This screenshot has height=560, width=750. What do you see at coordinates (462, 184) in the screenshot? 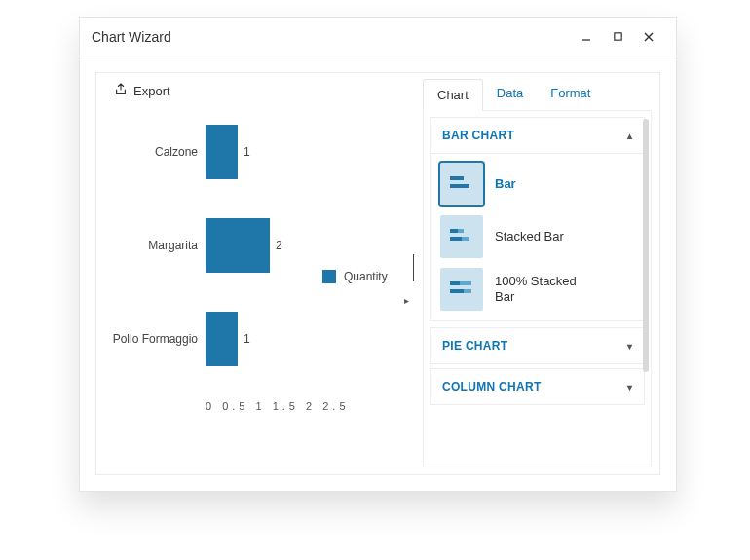
I see `bar-chart-icon` at bounding box center [462, 184].